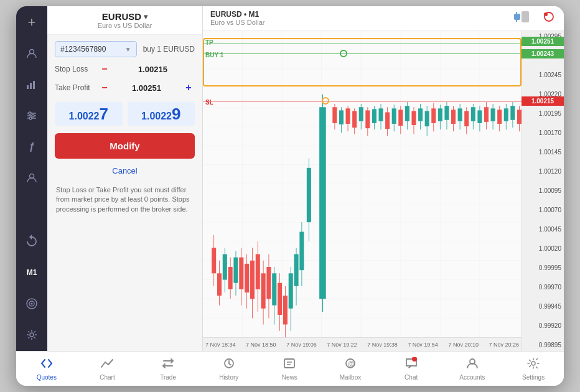  What do you see at coordinates (350, 369) in the screenshot?
I see `nav-item-mailbox: @ Mailbox` at bounding box center [350, 369].